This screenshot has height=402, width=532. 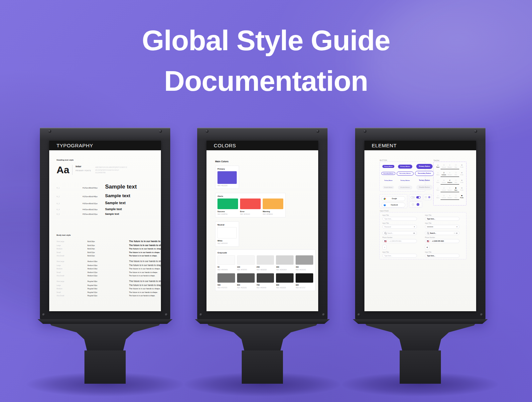 What do you see at coordinates (305, 263) in the screenshot?
I see `gray-cell: 400HEX: #A3A3A3` at bounding box center [305, 263].